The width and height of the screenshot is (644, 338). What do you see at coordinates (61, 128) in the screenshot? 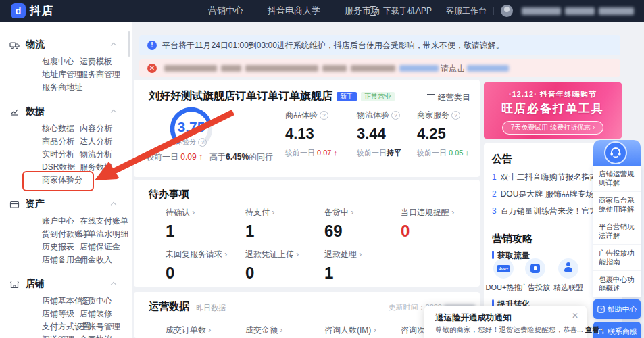
I see `sidebar-item: 核心数据` at bounding box center [61, 128].